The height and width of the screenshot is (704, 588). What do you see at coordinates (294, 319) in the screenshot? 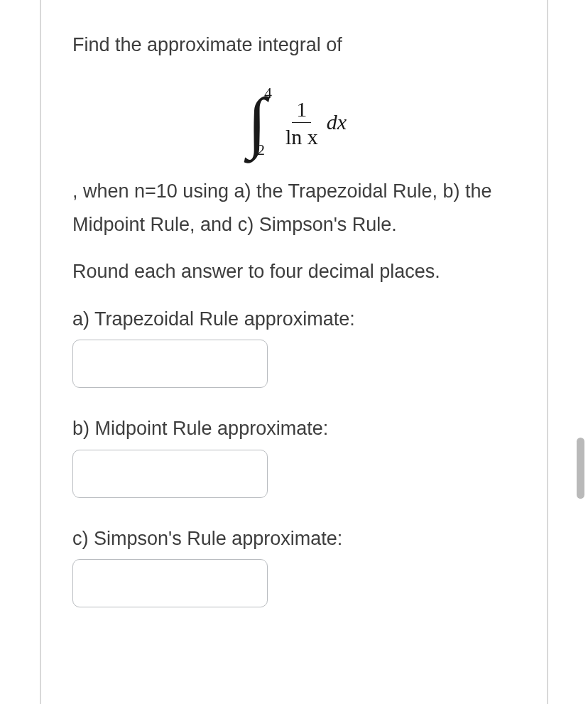
I see `part-a-label: a) Trapezoidal Rule approximate:` at bounding box center [294, 319].